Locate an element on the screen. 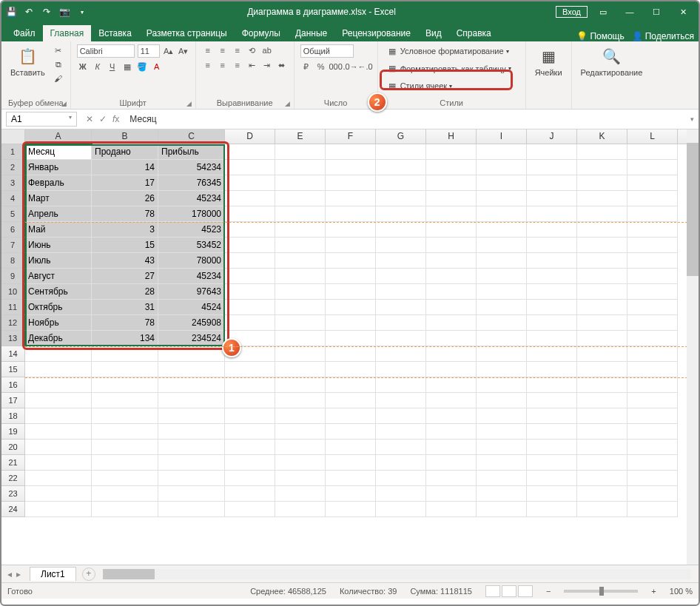 The width and height of the screenshot is (700, 606). zoom-slider is located at coordinates (601, 591).